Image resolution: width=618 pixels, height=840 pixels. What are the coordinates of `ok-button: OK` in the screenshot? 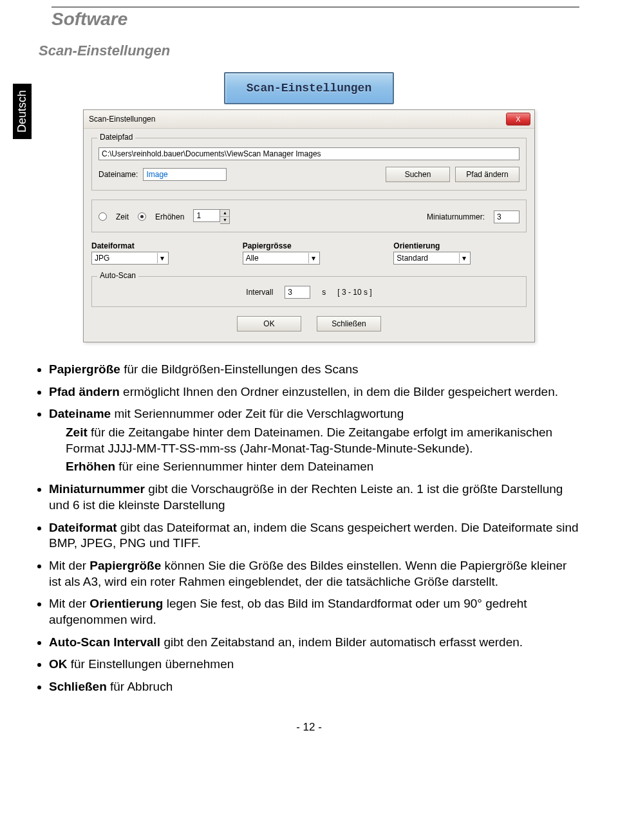 It's located at (269, 324).